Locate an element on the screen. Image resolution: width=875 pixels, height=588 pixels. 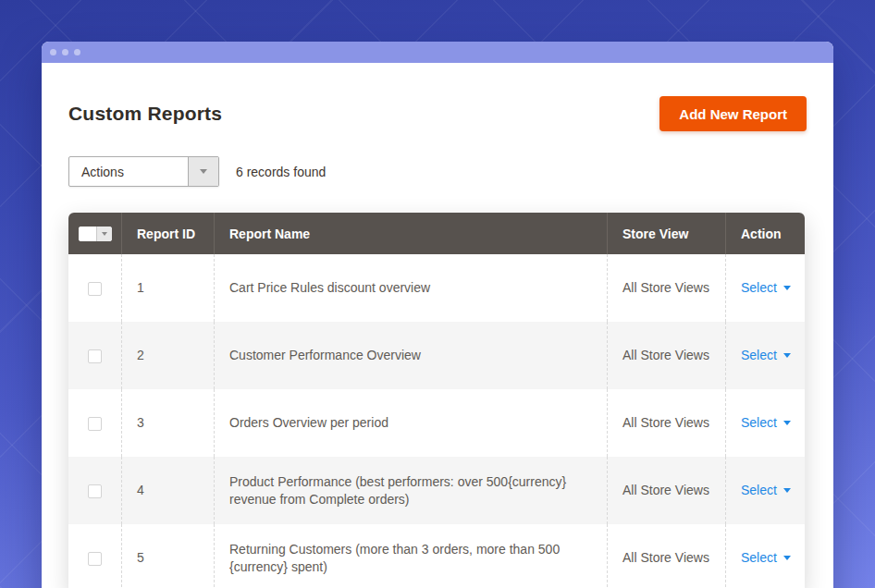
actions-select-value: Actions is located at coordinates (129, 172).